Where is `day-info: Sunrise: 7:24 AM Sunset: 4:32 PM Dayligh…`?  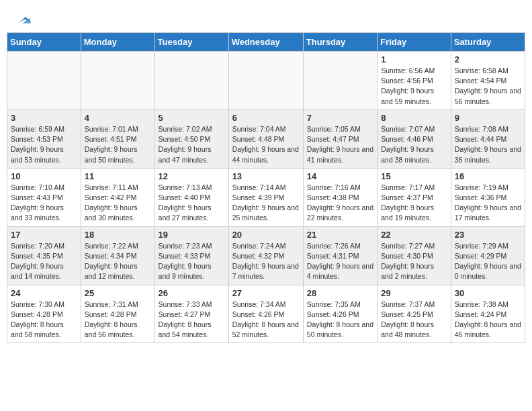
day-info: Sunrise: 7:24 AM Sunset: 4:32 PM Dayligh… is located at coordinates (266, 262).